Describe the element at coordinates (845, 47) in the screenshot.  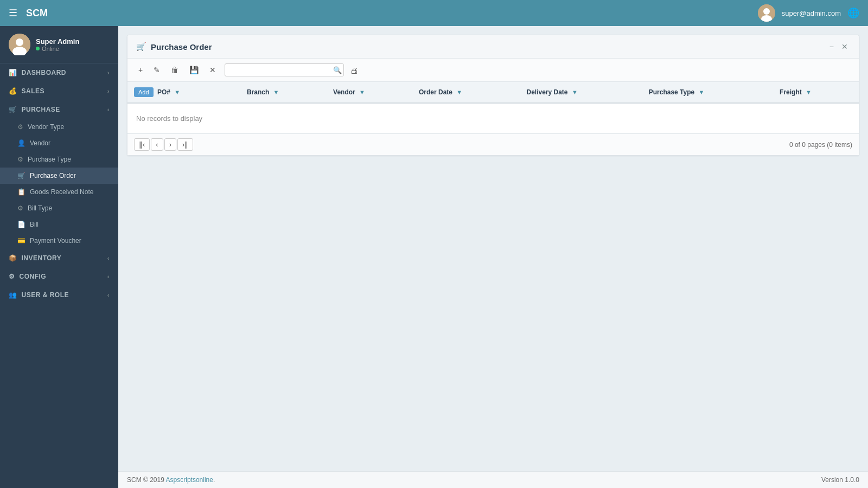
I see `close-button: ✕` at that location.